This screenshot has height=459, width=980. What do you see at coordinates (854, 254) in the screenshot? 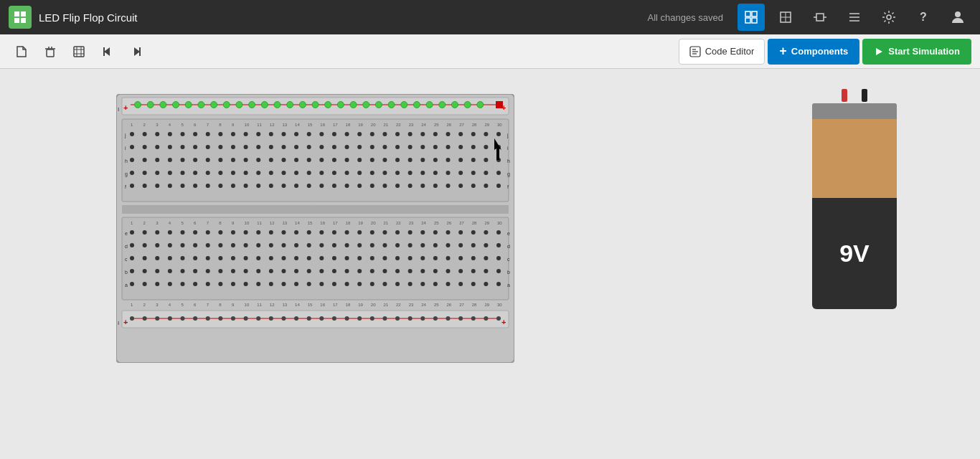
I see `battery-voltage-label: 9V` at bounding box center [854, 254].